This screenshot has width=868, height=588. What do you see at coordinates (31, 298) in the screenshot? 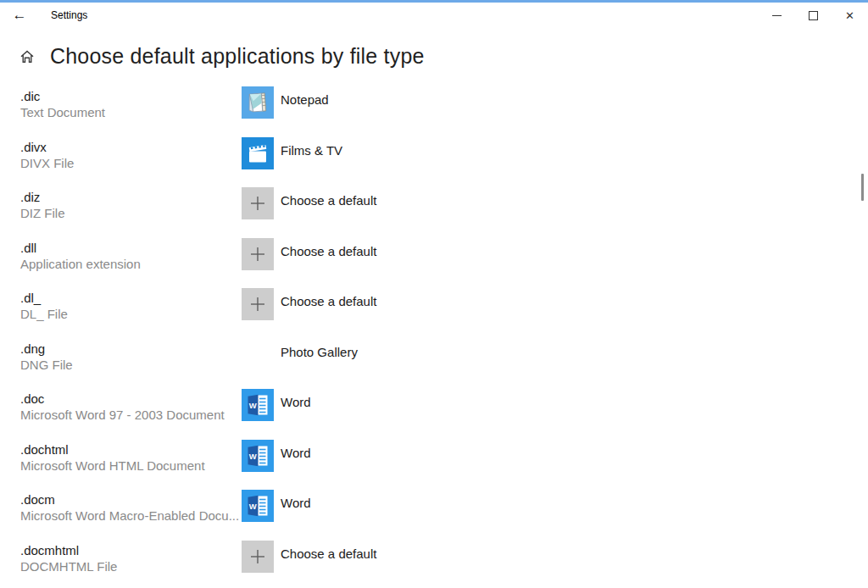
I see `file-extension-label: .dl_` at bounding box center [31, 298].